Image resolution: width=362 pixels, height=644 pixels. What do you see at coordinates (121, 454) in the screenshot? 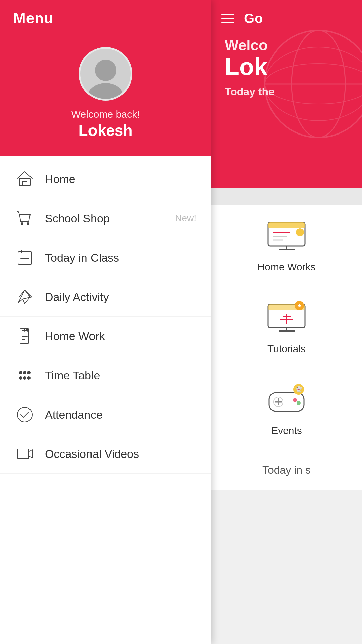
I see `sidebar-item-occasional-videos-label: Occasional Videos` at bounding box center [121, 454].